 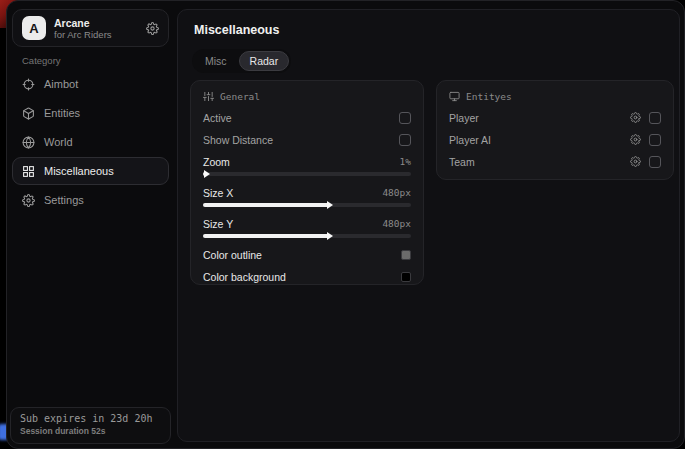 I want to click on setting-label: Size Y, so click(x=218, y=224).